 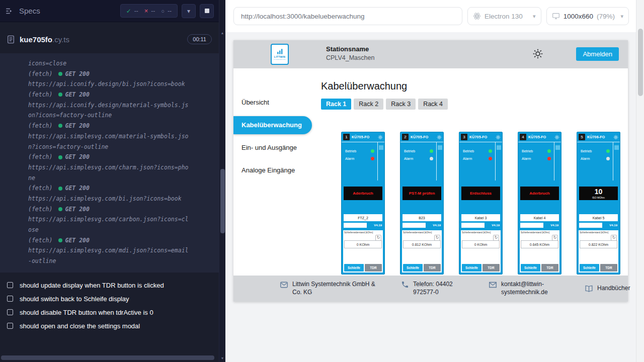 What do you see at coordinates (360, 137) in the screenshot?
I see `device-model: KÜ705-FO` at bounding box center [360, 137].